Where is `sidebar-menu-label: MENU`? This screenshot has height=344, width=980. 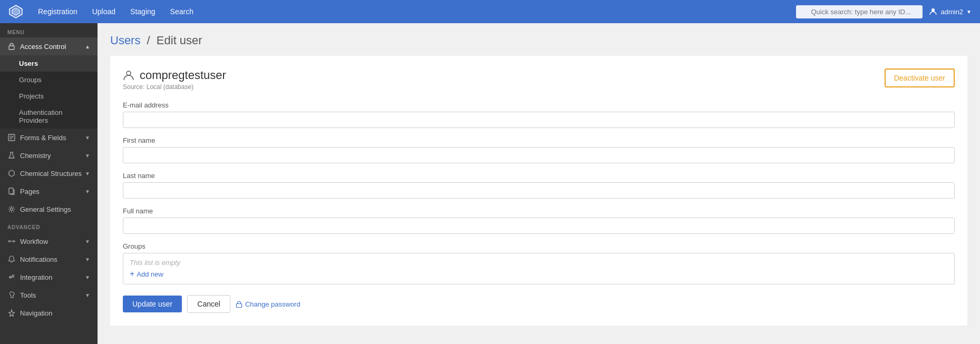
sidebar-menu-label: MENU is located at coordinates (48, 31).